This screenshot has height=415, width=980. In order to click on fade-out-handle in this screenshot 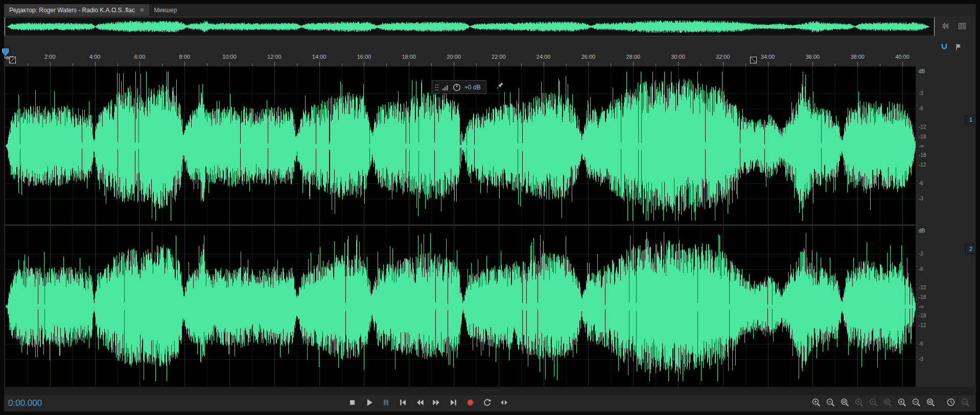, I will do `click(753, 59)`.